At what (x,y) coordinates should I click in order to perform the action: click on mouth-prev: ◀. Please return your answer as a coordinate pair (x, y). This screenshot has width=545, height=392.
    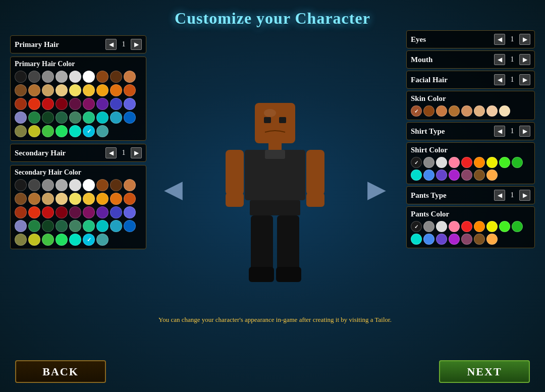
    Looking at the image, I should click on (500, 60).